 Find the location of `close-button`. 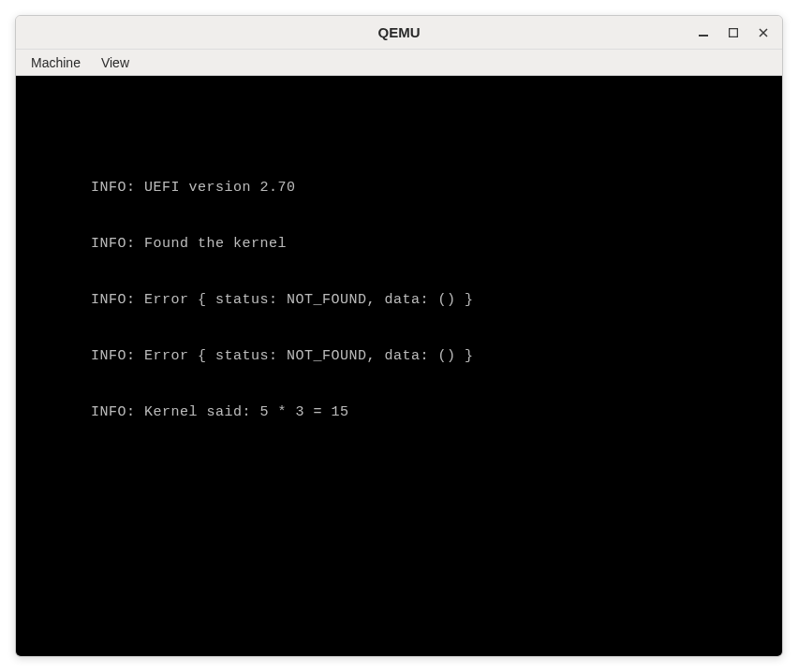

close-button is located at coordinates (763, 33).